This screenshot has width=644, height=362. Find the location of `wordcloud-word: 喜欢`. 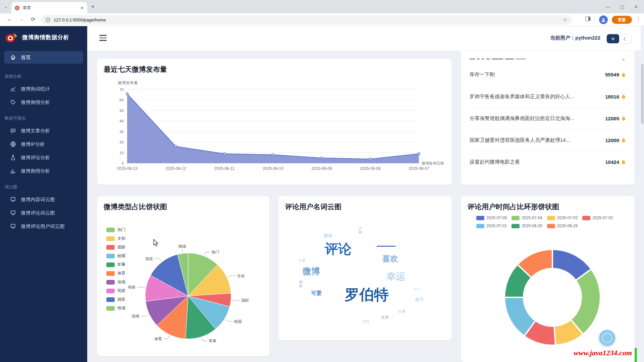

wordcloud-word: 喜欢 is located at coordinates (390, 259).